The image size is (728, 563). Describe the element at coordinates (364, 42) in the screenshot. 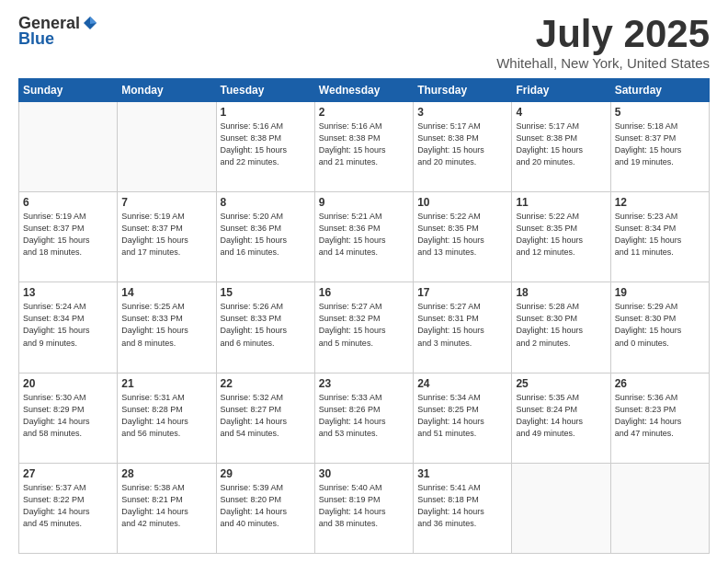

I see `header: General Blue July 2025 Whitehall, New Yo…` at that location.